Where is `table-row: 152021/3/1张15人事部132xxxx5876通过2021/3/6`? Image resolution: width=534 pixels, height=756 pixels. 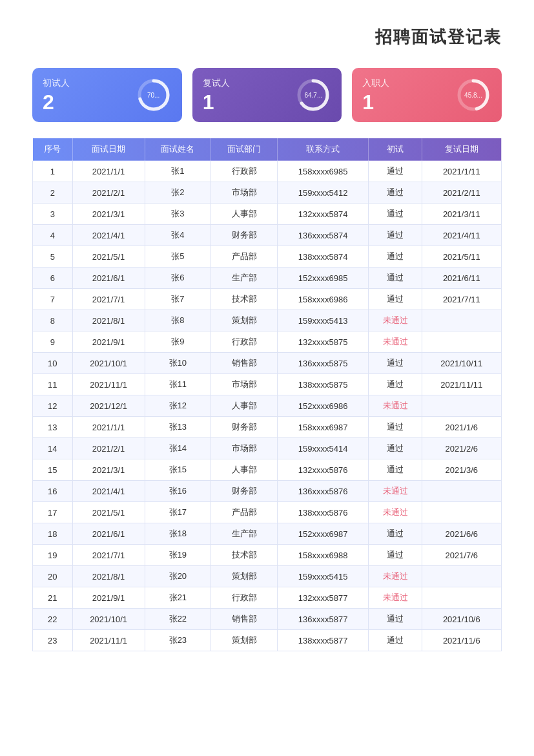 table-row: 152021/3/1张15人事部132xxxx5876通过2021/3/6 is located at coordinates (267, 470).